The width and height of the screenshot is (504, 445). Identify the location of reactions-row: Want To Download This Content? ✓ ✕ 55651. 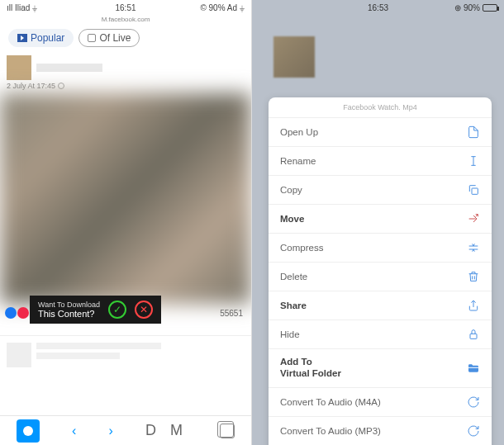
(126, 313).